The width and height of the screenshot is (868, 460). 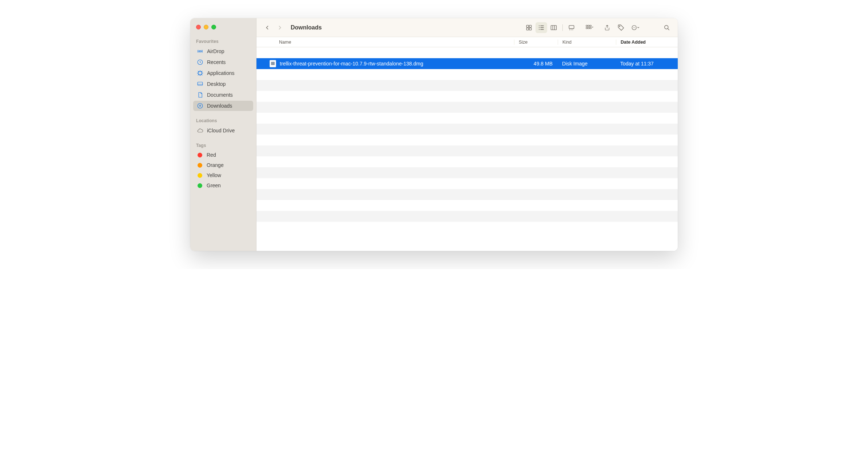 What do you see at coordinates (572, 28) in the screenshot?
I see `gallery-view-button` at bounding box center [572, 28].